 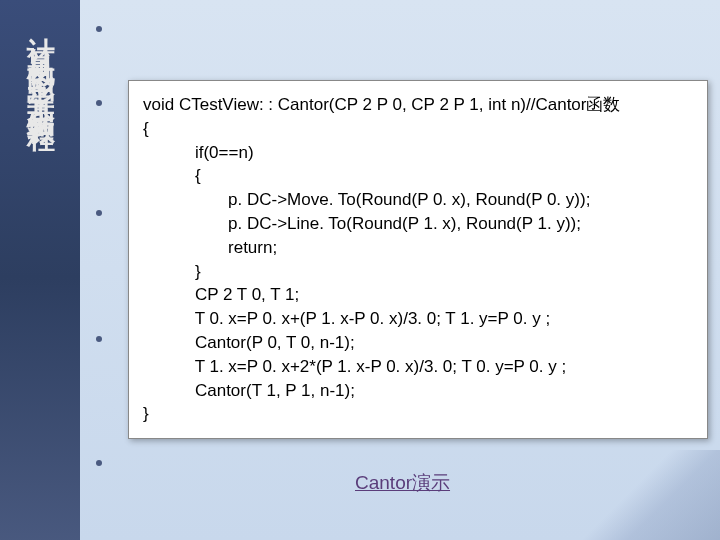 I want to click on code-line: Cantor(P 0, T 0, n-1);, so click(x=418, y=343).